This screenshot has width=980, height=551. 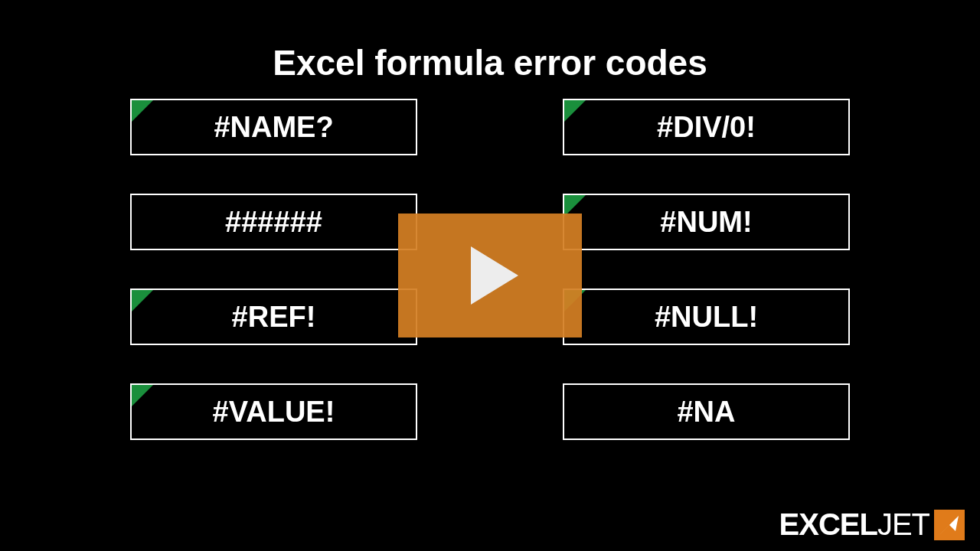 What do you see at coordinates (828, 524) in the screenshot?
I see `brand-text-bold: EXCEL` at bounding box center [828, 524].